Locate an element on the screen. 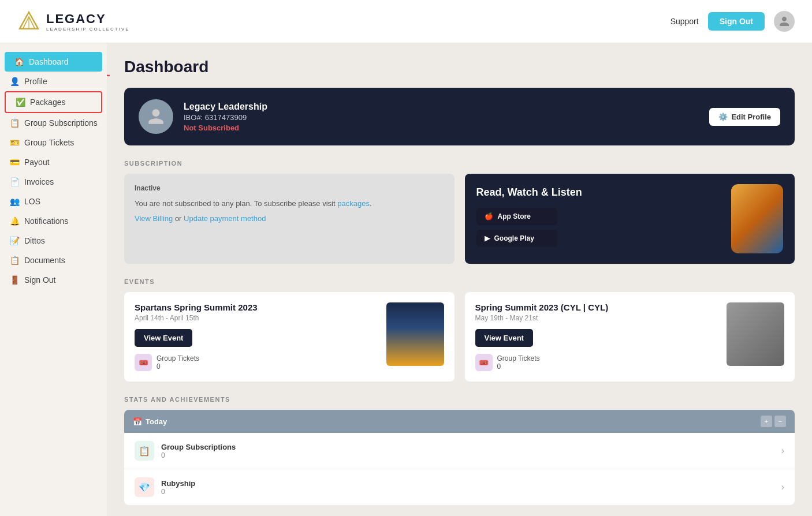 Image resolution: width=812 pixels, height=516 pixels. view-billing-link: View Billing is located at coordinates (154, 218).